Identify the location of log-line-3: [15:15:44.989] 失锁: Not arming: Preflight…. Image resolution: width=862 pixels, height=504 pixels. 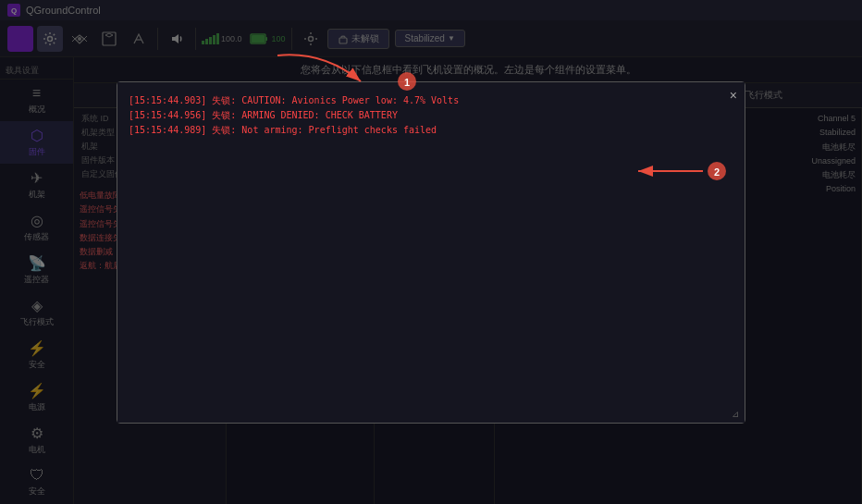
(431, 130).